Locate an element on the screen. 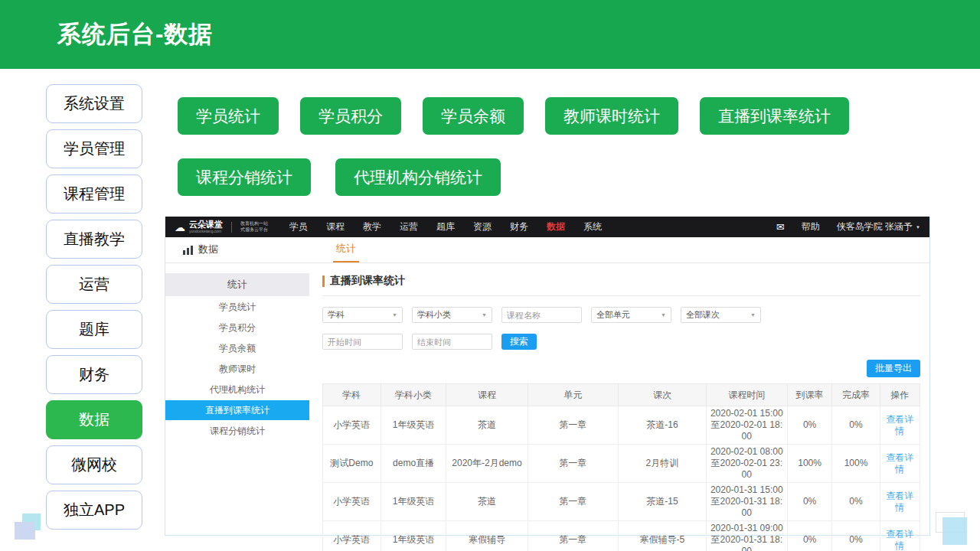  caret-down-icon: ▼ is located at coordinates (918, 227).